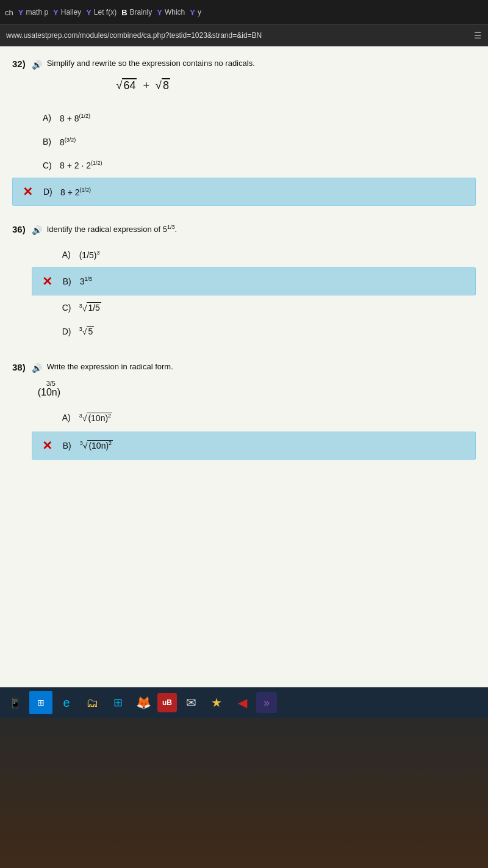 The image size is (488, 868). Describe the element at coordinates (56, 12) in the screenshot. I see `tab-hailey-y: Y` at that location.